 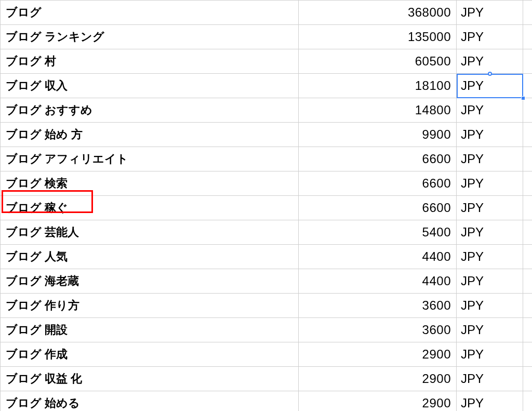 What do you see at coordinates (267, 306) in the screenshot?
I see `table-row: ブログ 作り方3600JPY` at bounding box center [267, 306].